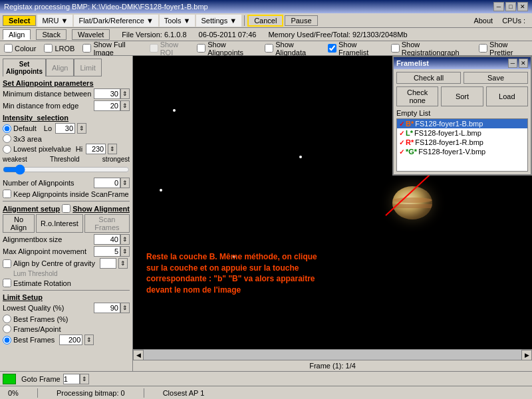  What do you see at coordinates (7, 129) in the screenshot?
I see `default-radio` at bounding box center [7, 129].